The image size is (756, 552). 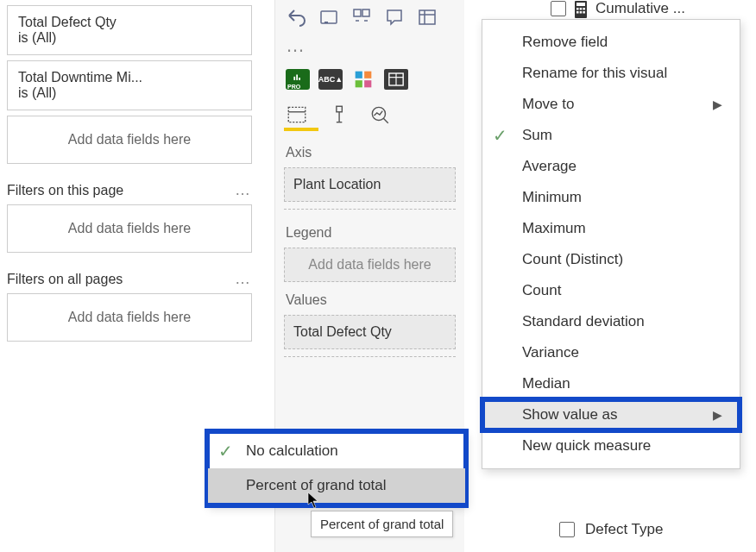 I want to click on values-field-pill: Total Defect Qty, so click(x=343, y=331).